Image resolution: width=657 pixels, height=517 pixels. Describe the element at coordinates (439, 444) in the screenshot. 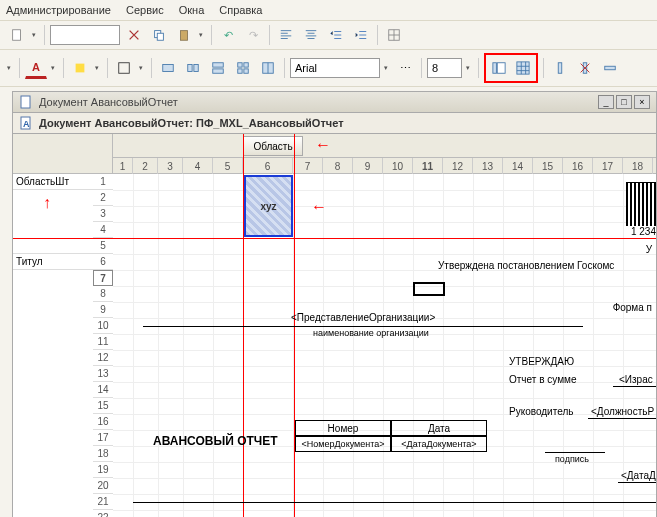

I see `data-val: <ДатаДокумента>` at that location.